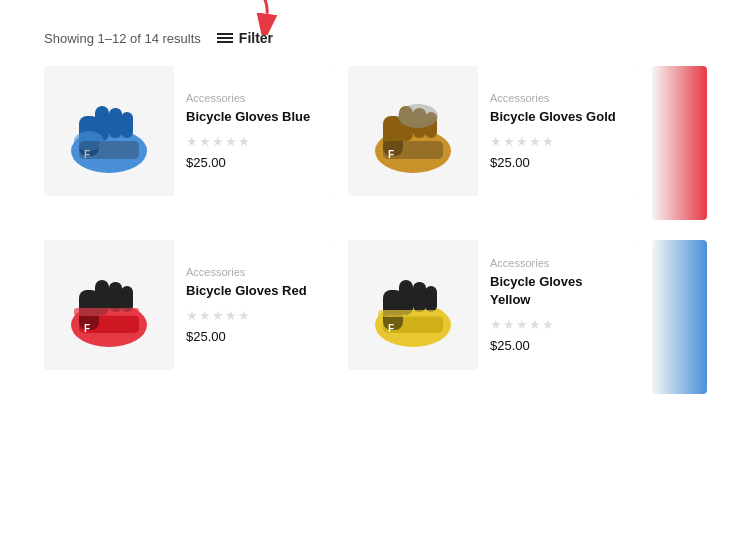  Describe the element at coordinates (557, 305) in the screenshot. I see `product-info: Accessories Bicycle Gloves Yellow ★ ★ ★ …` at that location.